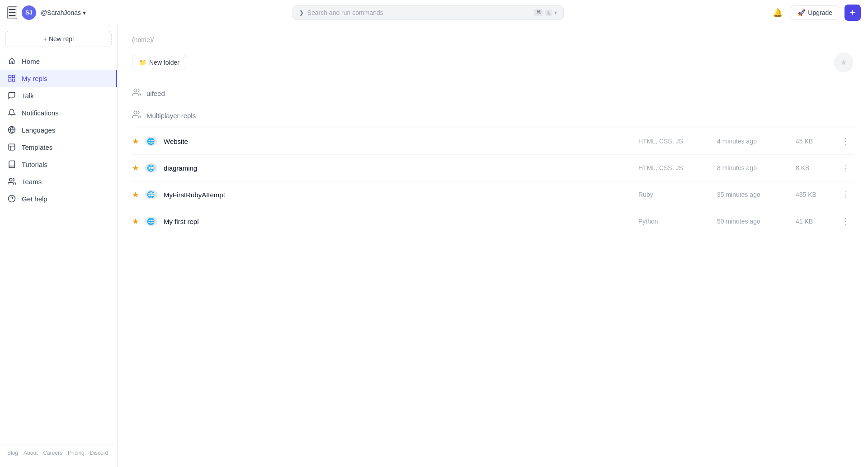 This screenshot has height=467, width=868. What do you see at coordinates (29, 13) in the screenshot?
I see `avatar: SJ` at bounding box center [29, 13].